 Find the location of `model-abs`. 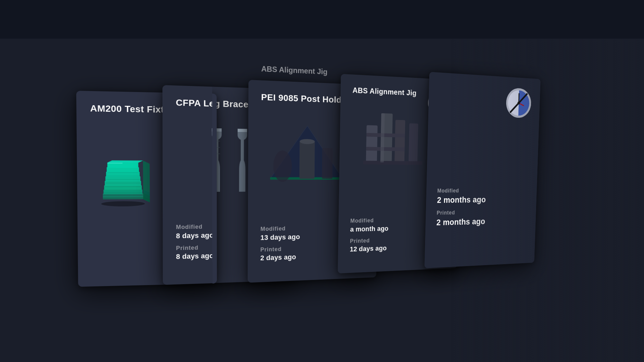

model-abs is located at coordinates (393, 139).